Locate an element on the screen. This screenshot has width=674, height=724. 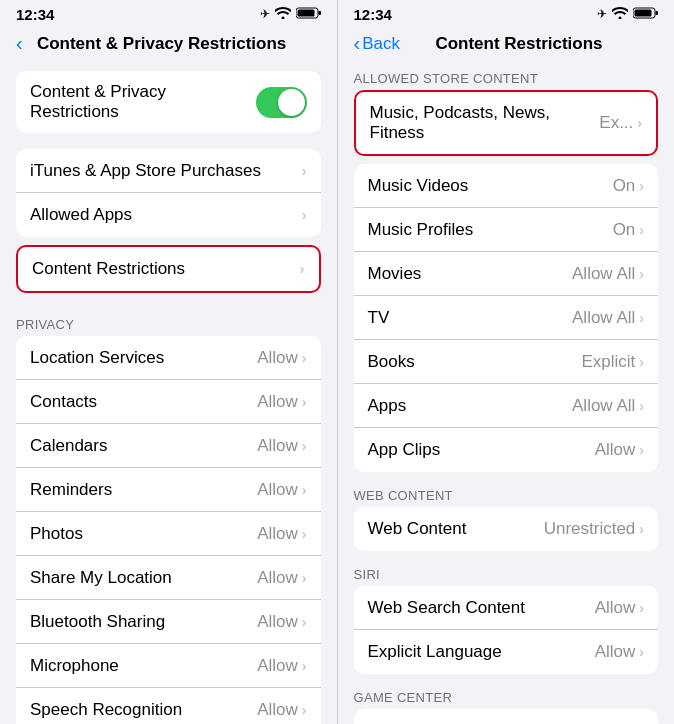
back-button-left: ‹ is located at coordinates (20, 44).